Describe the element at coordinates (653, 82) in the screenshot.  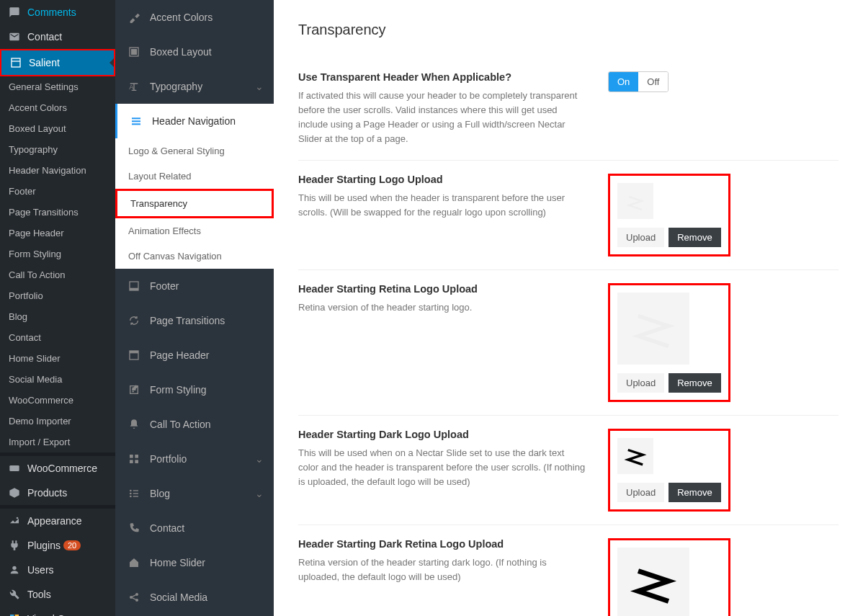
I see `toggle-off: Off` at that location.